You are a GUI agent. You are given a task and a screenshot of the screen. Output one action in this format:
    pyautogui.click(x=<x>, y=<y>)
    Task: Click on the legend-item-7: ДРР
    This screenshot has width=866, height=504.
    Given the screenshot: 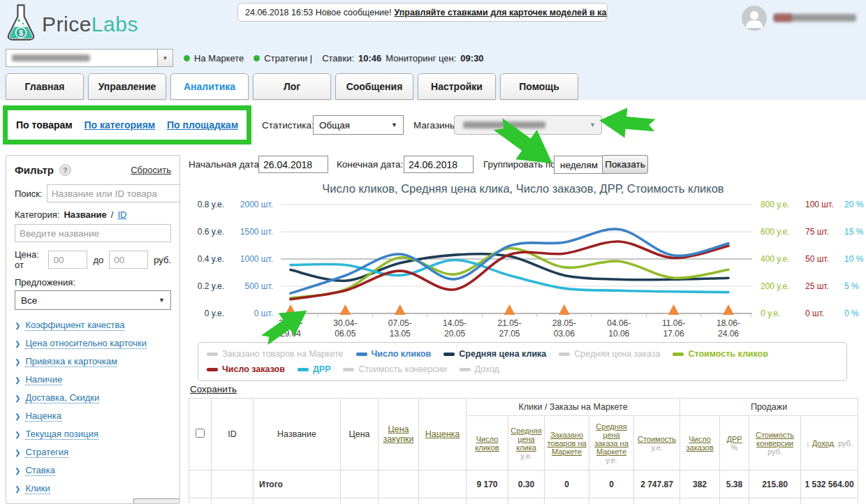 What is the action you would take?
    pyautogui.click(x=314, y=369)
    